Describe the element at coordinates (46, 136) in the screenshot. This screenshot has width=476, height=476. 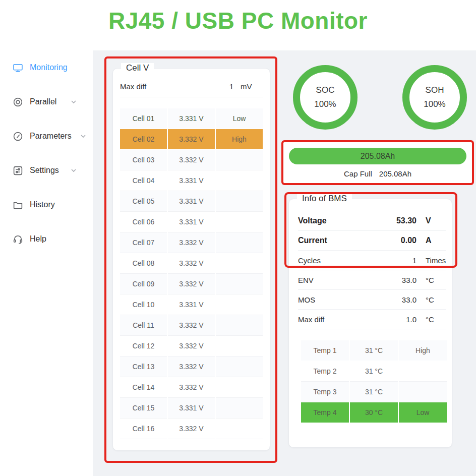
I see `sidebar-item-parameters: Parameters` at that location.